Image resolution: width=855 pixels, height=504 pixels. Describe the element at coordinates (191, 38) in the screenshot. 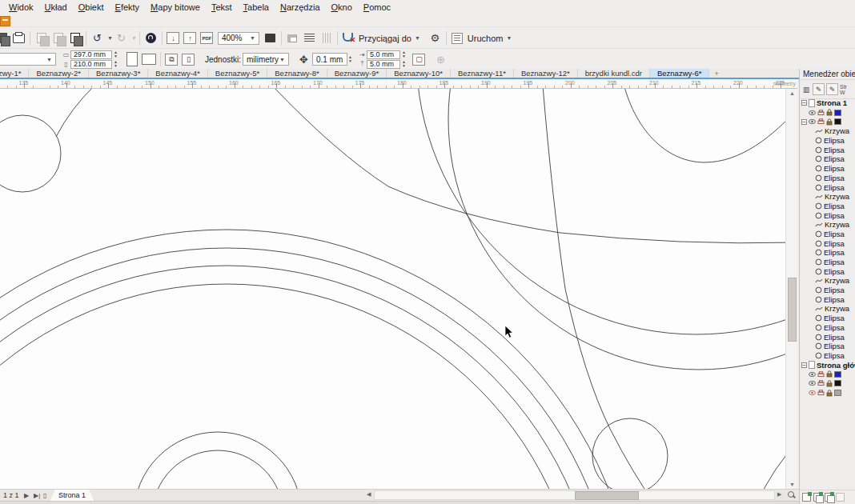

I see `export-button: ↑` at that location.